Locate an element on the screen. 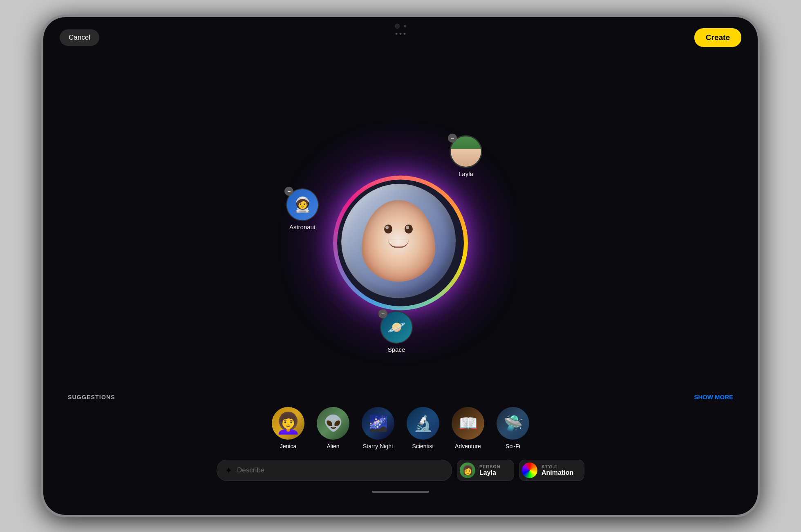 This screenshot has height=532, width=801. alien-circle: 👽 is located at coordinates (333, 423).